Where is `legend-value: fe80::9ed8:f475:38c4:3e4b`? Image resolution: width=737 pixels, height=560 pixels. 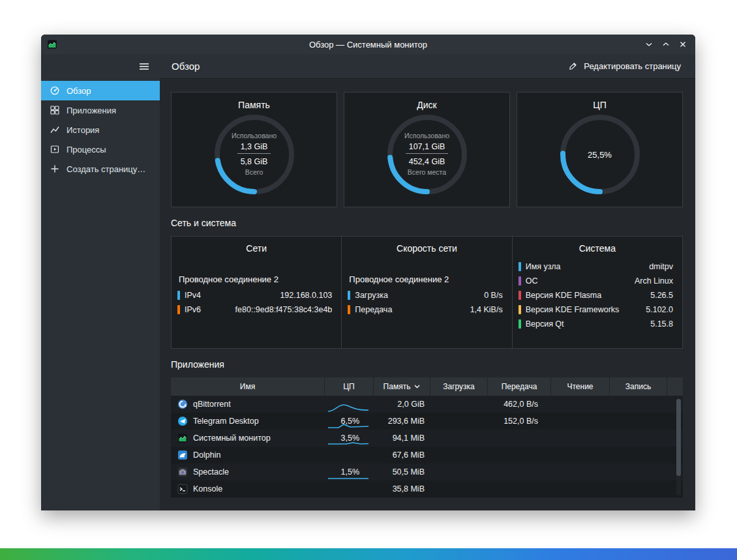 legend-value: fe80::9ed8:f475:38c4:3e4b is located at coordinates (286, 310).